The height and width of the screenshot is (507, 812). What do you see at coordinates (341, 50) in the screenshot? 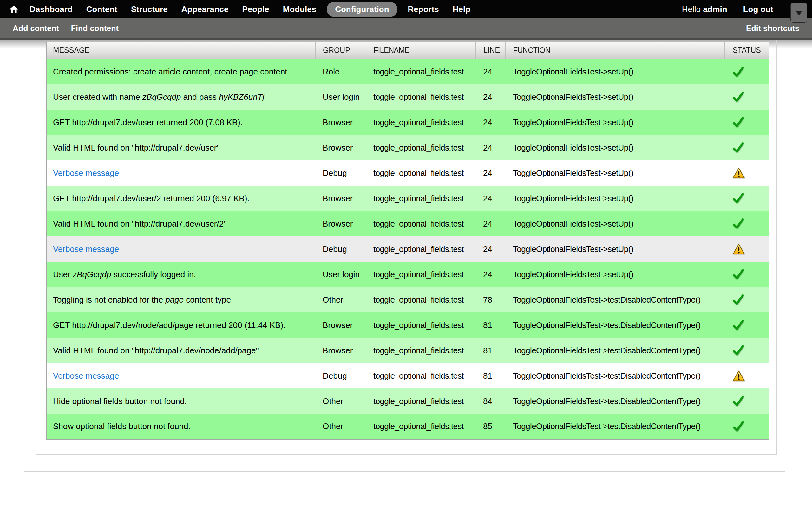
I see `column-header-group: GROUP` at bounding box center [341, 50].